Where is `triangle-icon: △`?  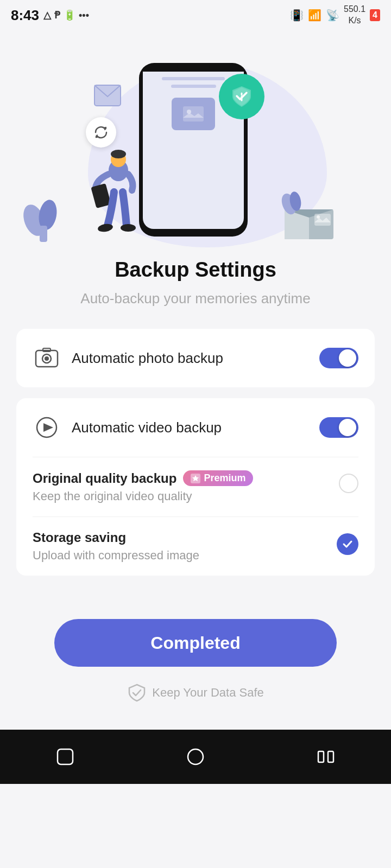 triangle-icon: △ is located at coordinates (47, 15).